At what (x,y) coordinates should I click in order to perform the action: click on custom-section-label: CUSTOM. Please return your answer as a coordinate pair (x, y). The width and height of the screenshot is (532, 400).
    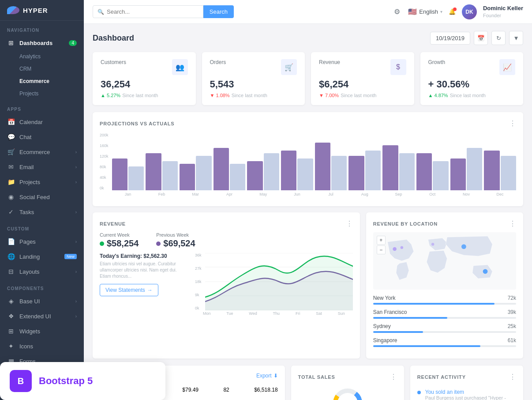
    Looking at the image, I should click on (42, 227).